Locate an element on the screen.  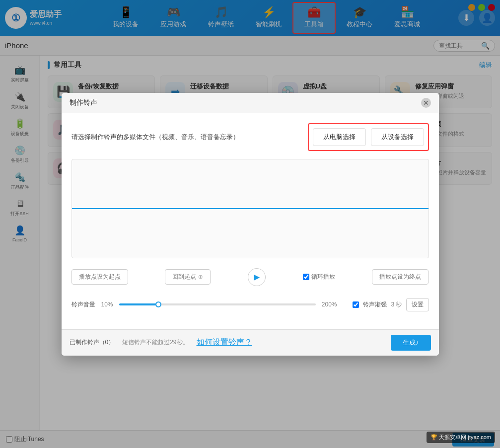
dialog-btn-group: 从电脑选择 从设备选择 is located at coordinates (368, 137).